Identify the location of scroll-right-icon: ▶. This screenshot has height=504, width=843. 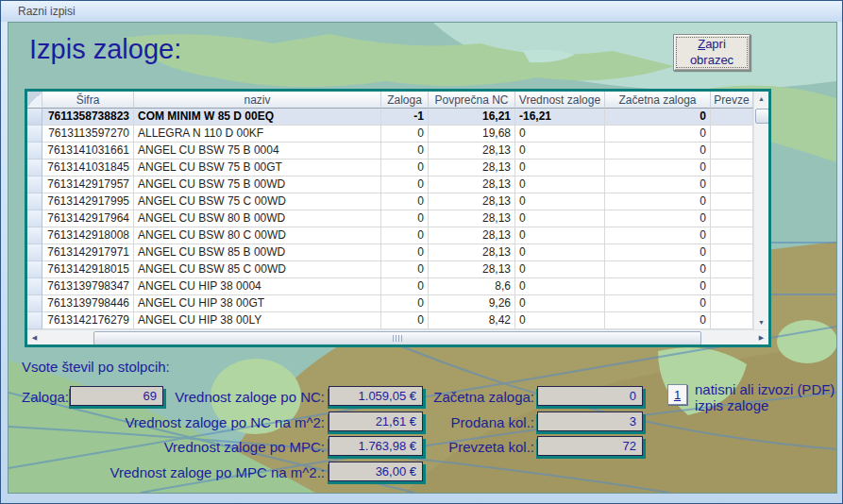
(761, 338).